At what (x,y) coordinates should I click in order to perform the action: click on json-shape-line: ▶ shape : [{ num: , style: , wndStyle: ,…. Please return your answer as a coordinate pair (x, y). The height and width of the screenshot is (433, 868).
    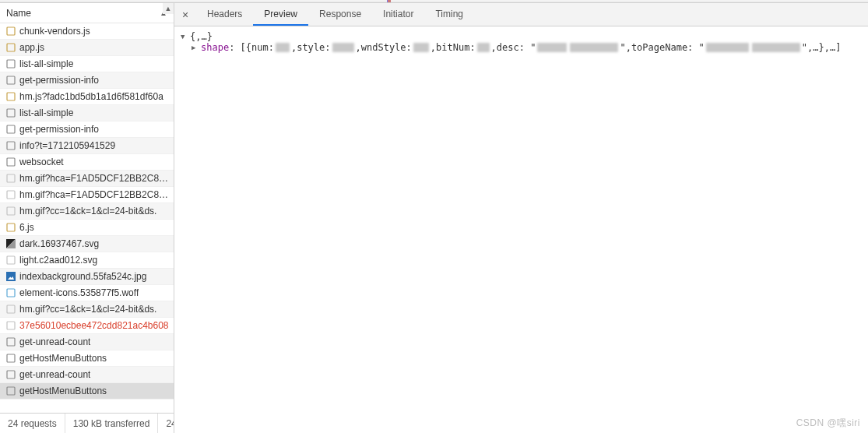
    Looking at the image, I should click on (522, 48).